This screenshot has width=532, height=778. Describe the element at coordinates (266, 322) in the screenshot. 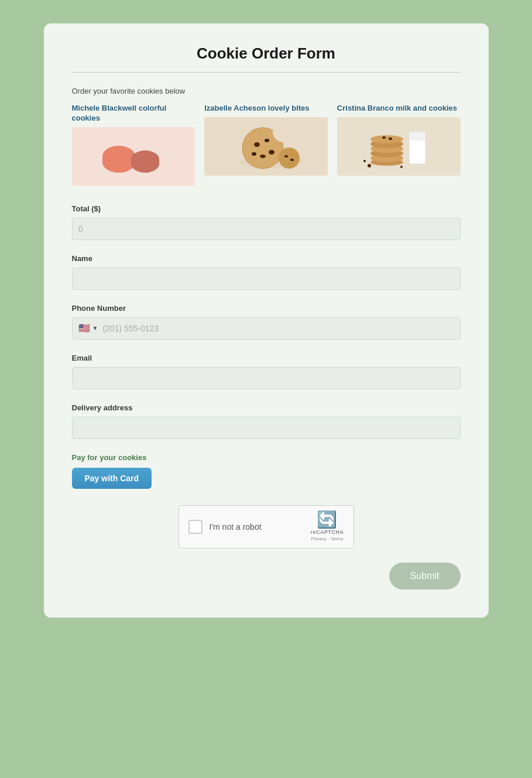

I see `phone-field-group: Phone Number 🇺🇸 ▼` at that location.